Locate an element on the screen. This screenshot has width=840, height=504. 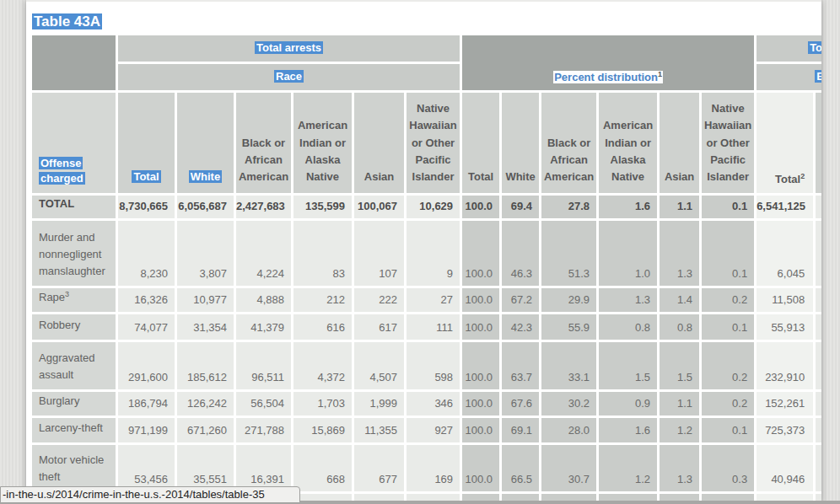
offense-label: Rape3 is located at coordinates (75, 302).